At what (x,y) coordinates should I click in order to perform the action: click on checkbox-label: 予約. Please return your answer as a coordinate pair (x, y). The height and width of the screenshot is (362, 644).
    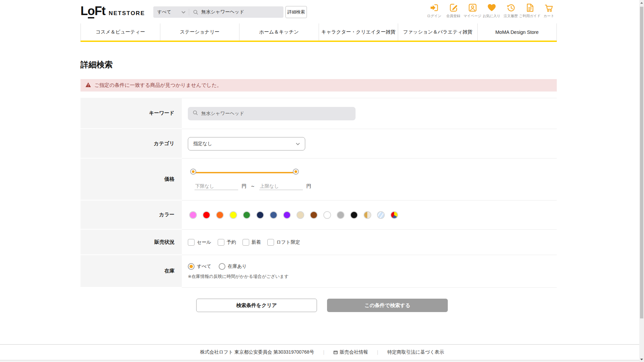
    Looking at the image, I should click on (231, 242).